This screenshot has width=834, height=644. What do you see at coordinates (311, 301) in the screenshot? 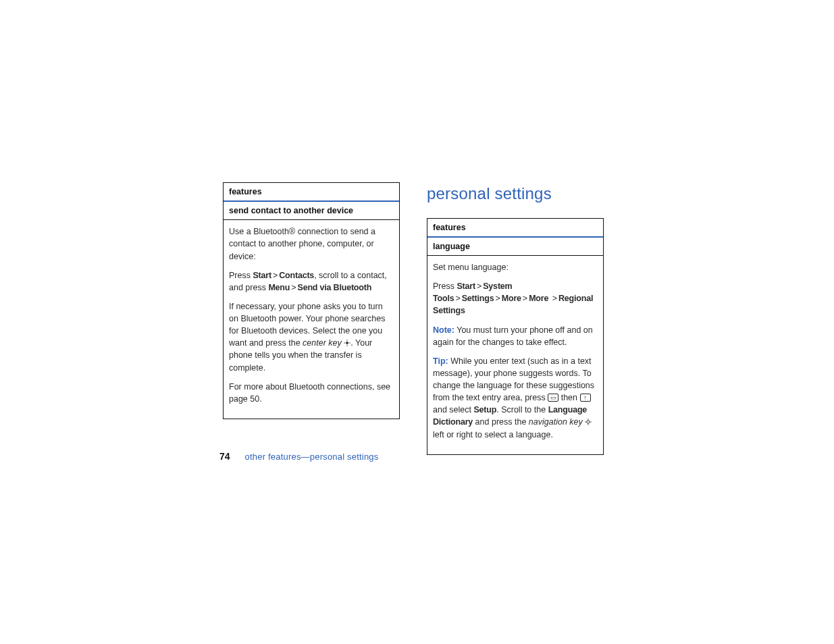
I see `features-table-left: features send contact to another device …` at bounding box center [311, 301].